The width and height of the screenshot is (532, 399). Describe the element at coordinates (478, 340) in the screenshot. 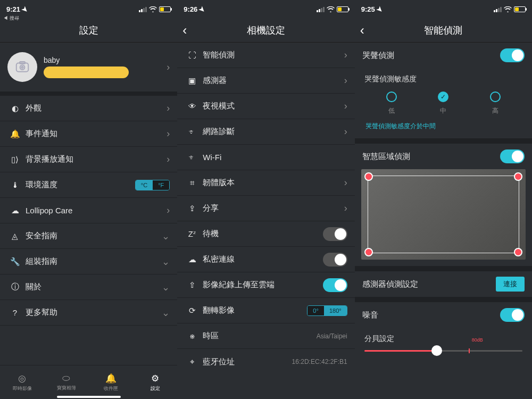

I see `slider-mark: 80dB` at that location.